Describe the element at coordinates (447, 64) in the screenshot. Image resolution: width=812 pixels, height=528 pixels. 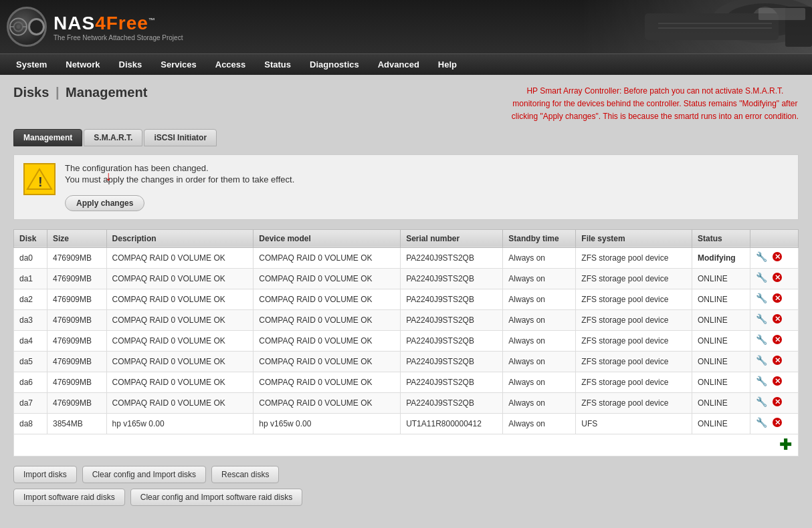
I see `navbar-item-help: Help` at that location.